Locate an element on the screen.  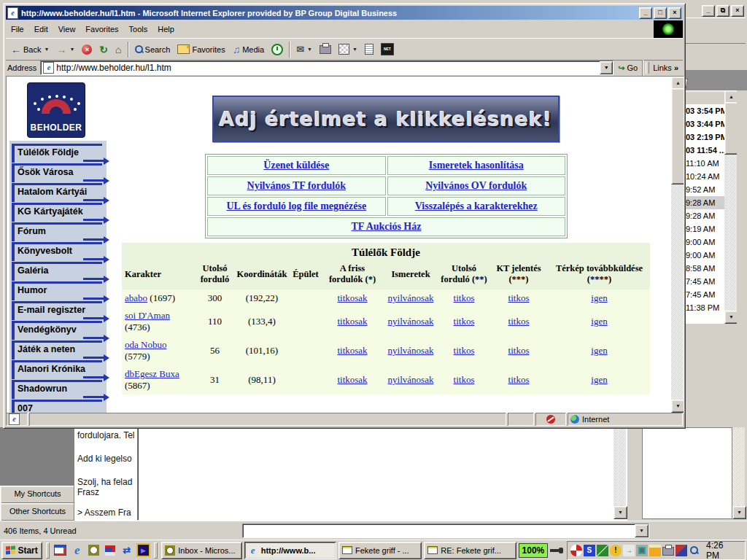
sidebar-item-forum: Fórum is located at coordinates (57, 232).